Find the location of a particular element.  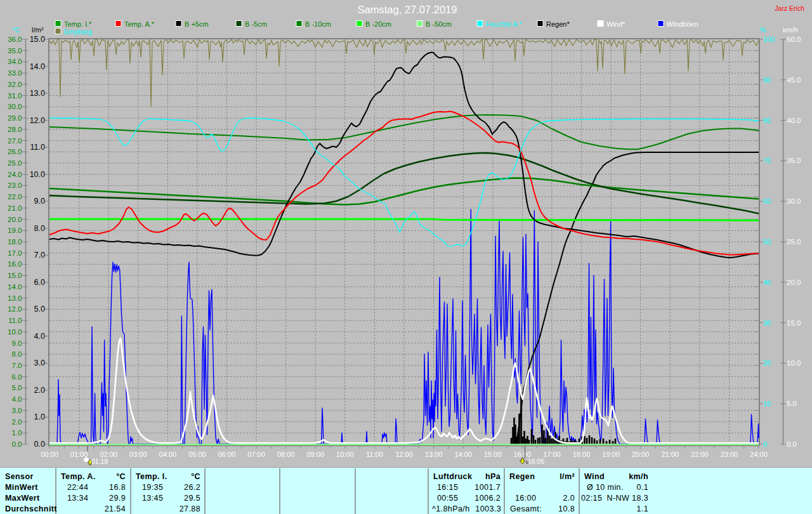

svg-text: 6.0 is located at coordinates (17, 377).